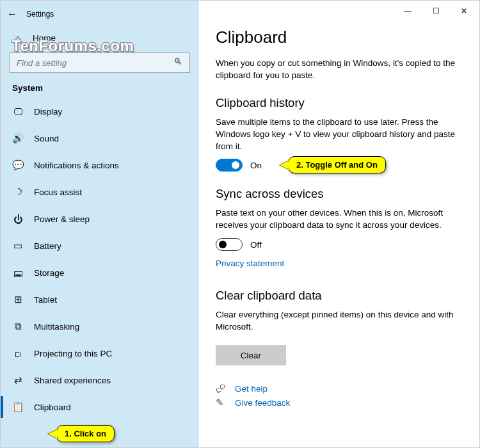  What do you see at coordinates (18, 111) in the screenshot?
I see `display-icon: 🖵` at bounding box center [18, 111].